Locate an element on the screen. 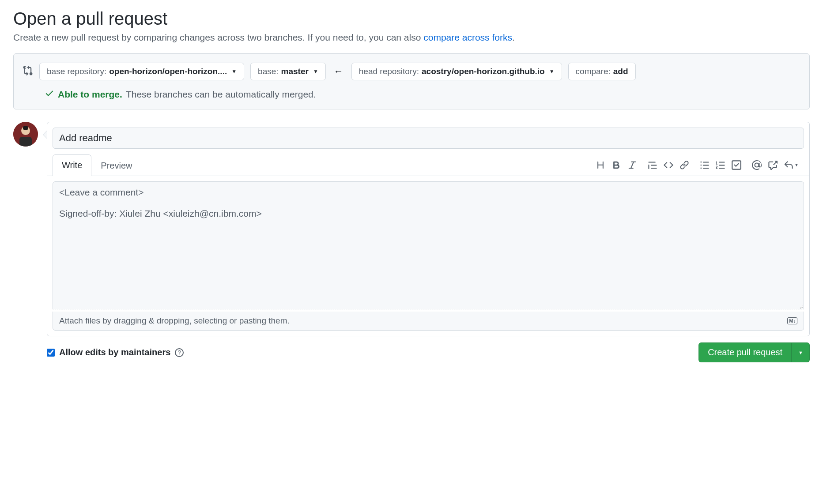  page-subtitle: Create a new pull request by comparing c… is located at coordinates (412, 38).